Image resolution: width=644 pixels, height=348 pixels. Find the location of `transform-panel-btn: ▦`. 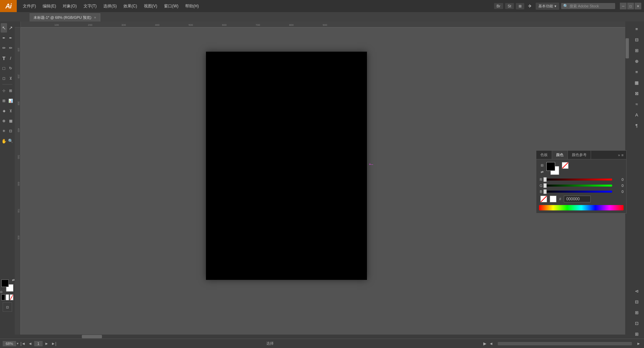

transform-panel-btn: ▦ is located at coordinates (637, 83).